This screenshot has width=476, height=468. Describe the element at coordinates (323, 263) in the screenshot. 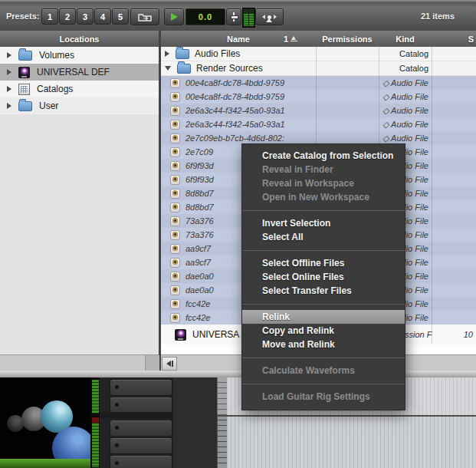

I see `select-offline-files-menu-item: Select Offline Files` at that location.